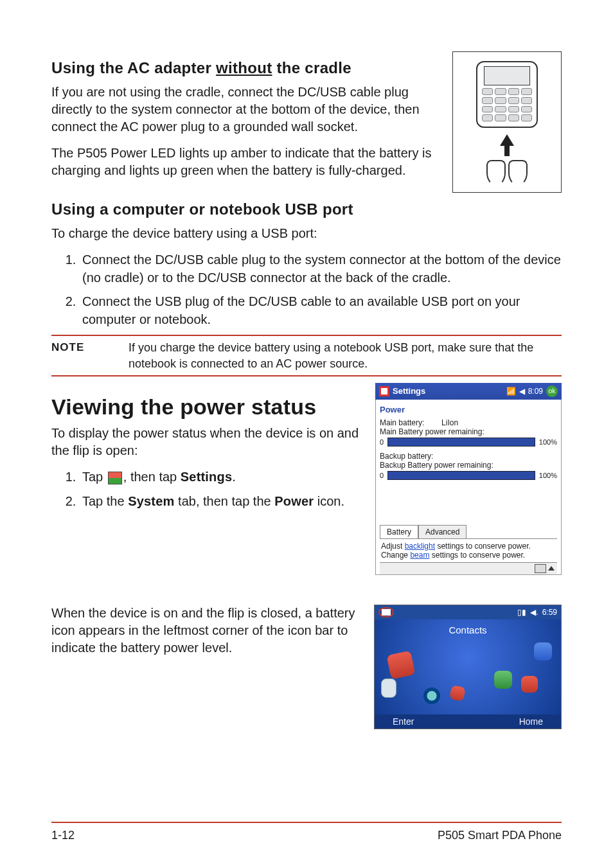 This screenshot has height=868, width=613. Describe the element at coordinates (306, 209) in the screenshot. I see `heading-usb-port: Using a computer or notebook USB port` at that location.